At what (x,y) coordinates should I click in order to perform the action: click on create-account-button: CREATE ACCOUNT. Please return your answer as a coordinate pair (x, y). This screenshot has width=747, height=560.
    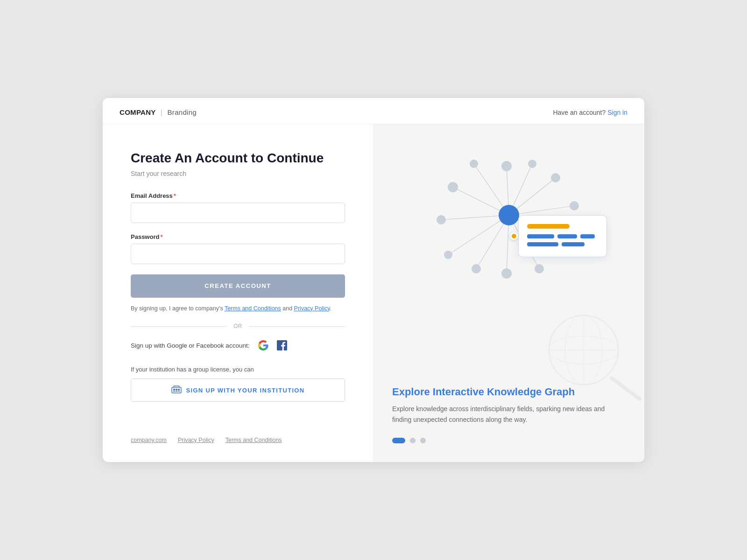
    Looking at the image, I should click on (238, 286).